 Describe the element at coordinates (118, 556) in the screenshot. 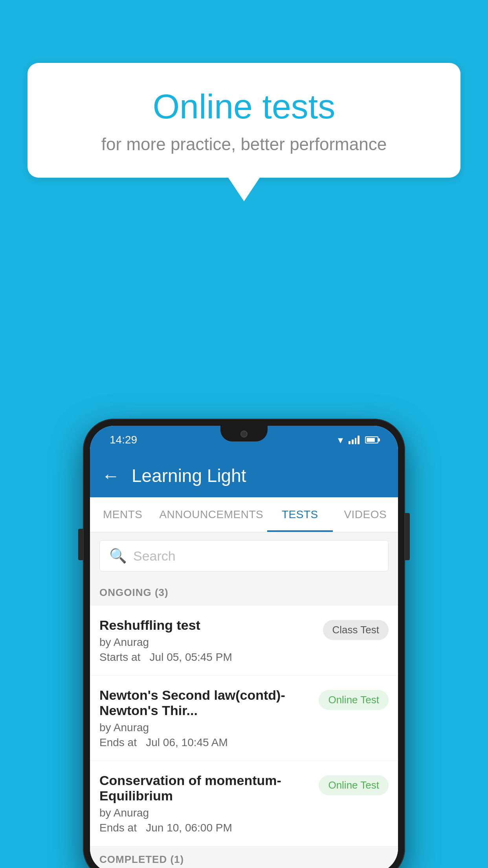

I see `search-icon: 🔍` at that location.